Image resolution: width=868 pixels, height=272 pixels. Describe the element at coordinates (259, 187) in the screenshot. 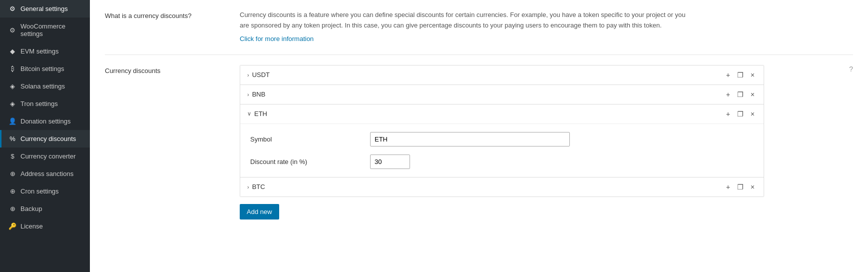

I see `accordion-label-btc: BTC` at that location.